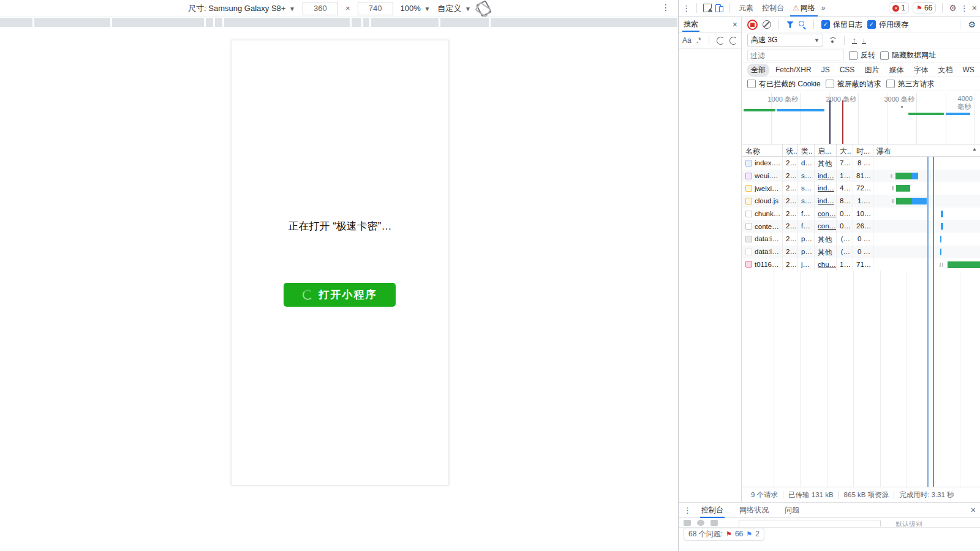 Image resolution: width=980 pixels, height=551 pixels. I want to click on console-filter-input-partial, so click(810, 523).